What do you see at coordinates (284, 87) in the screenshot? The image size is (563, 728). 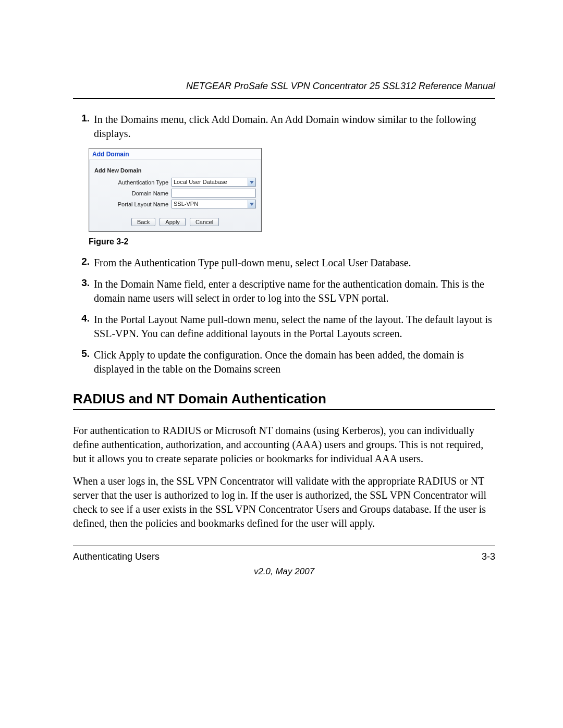 I see `running-header: NETGEAR ProSafe SSL VPN Concentrator 25 …` at bounding box center [284, 87].